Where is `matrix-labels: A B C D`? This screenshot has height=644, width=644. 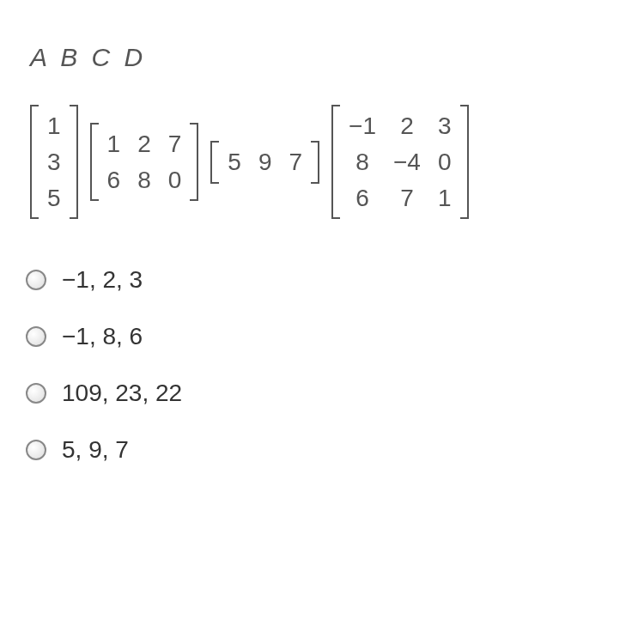 matrix-labels: A B C D is located at coordinates (322, 58).